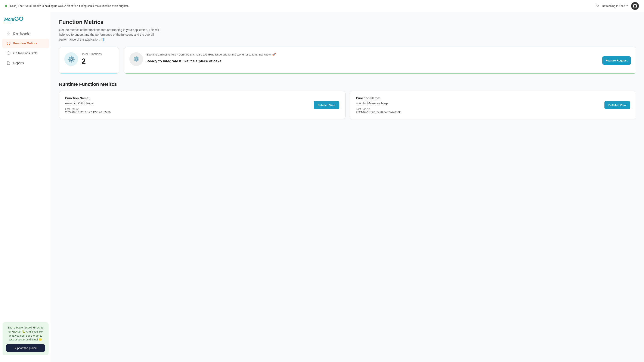  What do you see at coordinates (348, 105) in the screenshot?
I see `function-cards-row: Function Name: main.highCPUUsage Last Ra…` at bounding box center [348, 105].